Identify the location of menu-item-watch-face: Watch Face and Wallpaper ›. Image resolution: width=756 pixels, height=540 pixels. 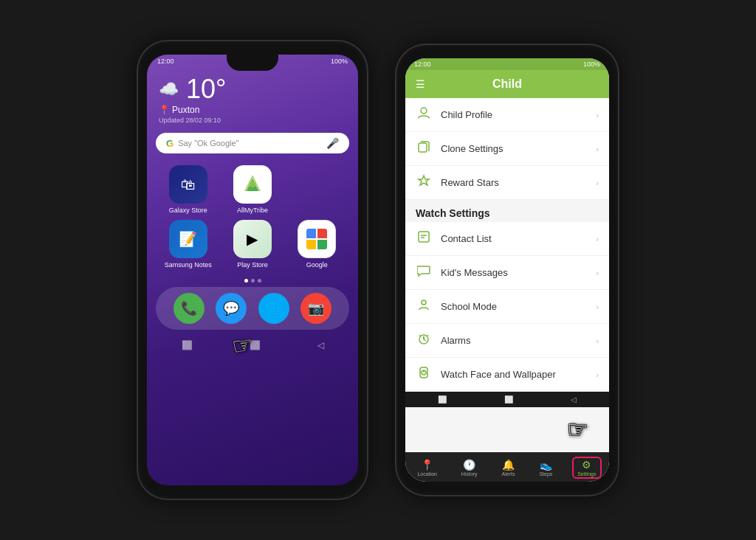
(507, 375).